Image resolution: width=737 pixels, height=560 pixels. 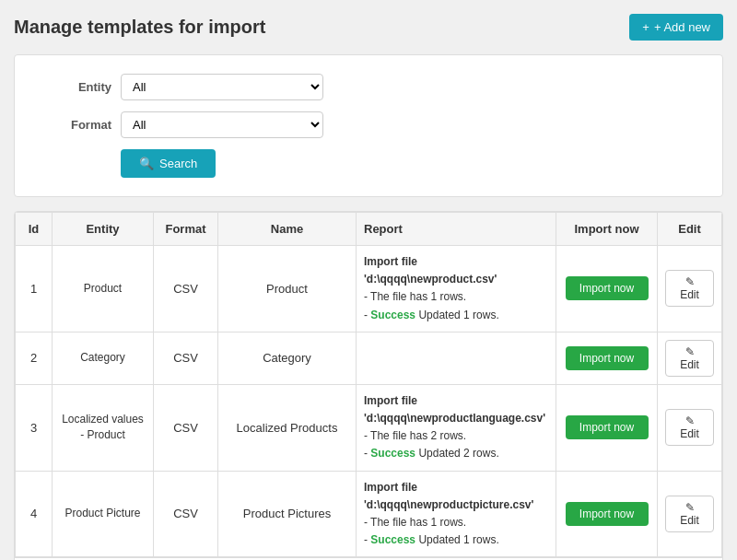 What do you see at coordinates (689, 514) in the screenshot?
I see `edit-button-4: ✎ Edit` at bounding box center [689, 514].